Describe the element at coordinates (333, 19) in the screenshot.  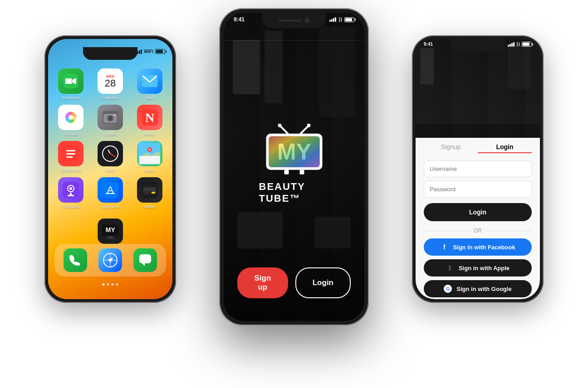
I see `signal-center` at that location.